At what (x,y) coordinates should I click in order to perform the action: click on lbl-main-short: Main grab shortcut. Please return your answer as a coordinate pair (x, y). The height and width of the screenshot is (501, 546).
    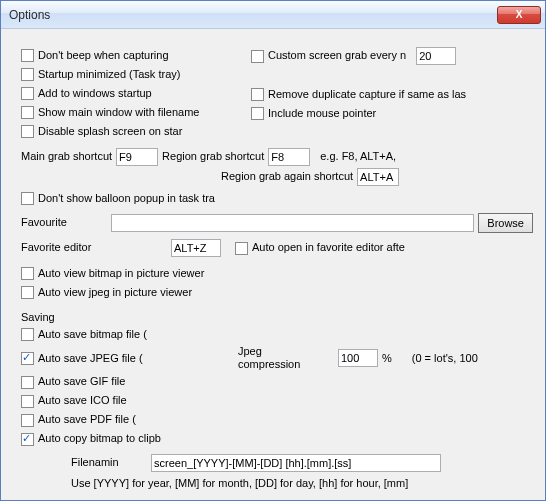
    Looking at the image, I should click on (66, 156).